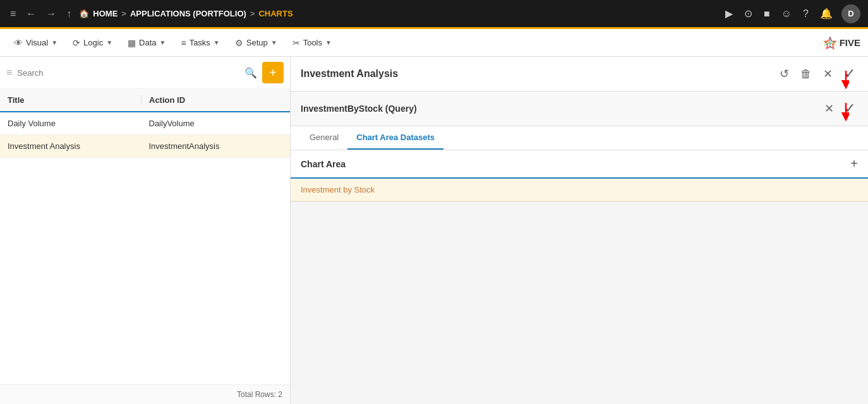  What do you see at coordinates (349, 74) in the screenshot?
I see `form-title: Investment Analysis` at bounding box center [349, 74].